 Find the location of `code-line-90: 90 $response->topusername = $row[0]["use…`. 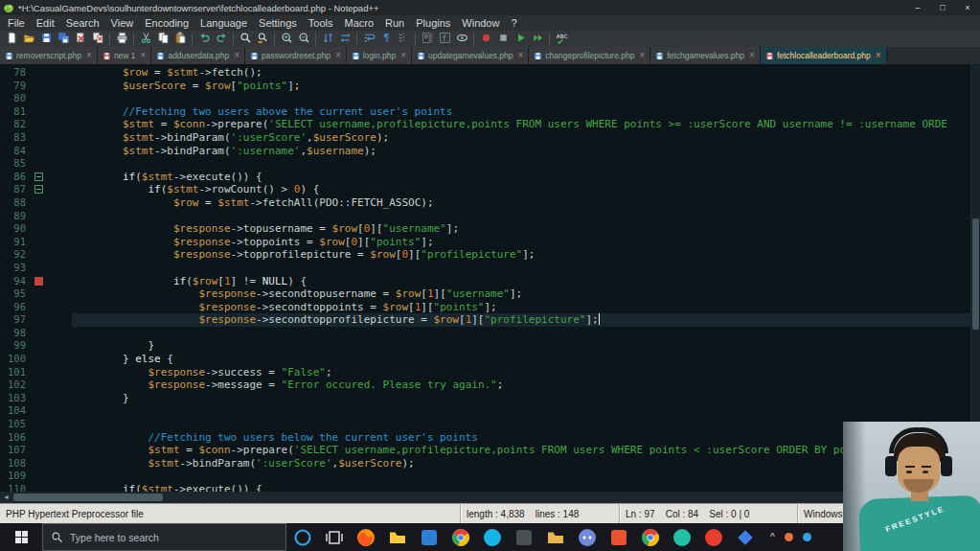

code-line-90: 90 $response->topusername = $row[0]["use… is located at coordinates (485, 229).